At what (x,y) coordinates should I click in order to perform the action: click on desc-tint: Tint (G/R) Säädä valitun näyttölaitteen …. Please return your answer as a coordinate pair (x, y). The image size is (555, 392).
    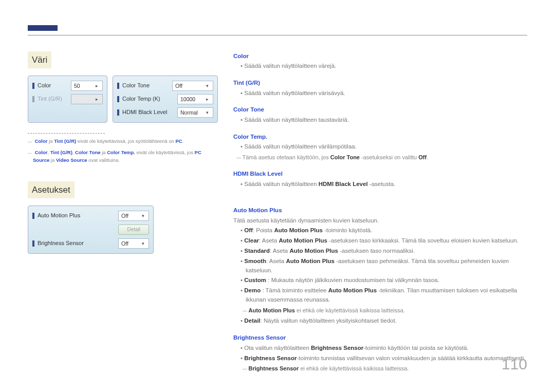
    Looking at the image, I should click on (380, 88).